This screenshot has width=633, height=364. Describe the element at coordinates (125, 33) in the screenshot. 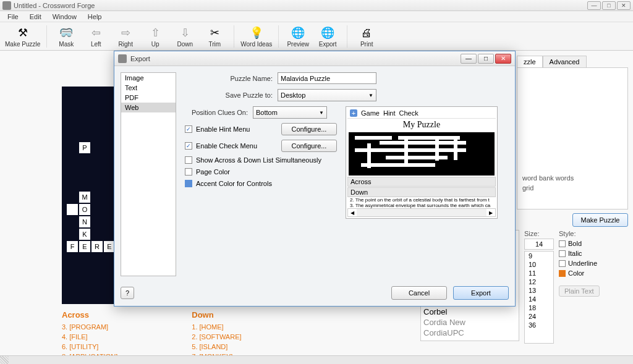

I see `arrow-right-icon: ⇨` at that location.